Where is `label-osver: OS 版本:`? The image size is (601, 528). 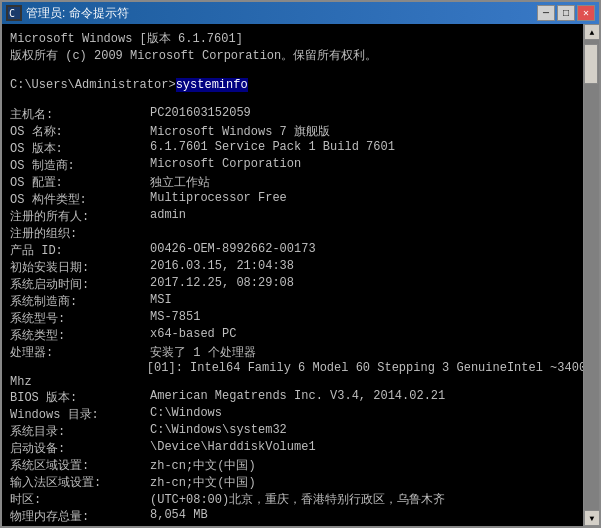
label-osver: OS 版本: is located at coordinates (80, 148).